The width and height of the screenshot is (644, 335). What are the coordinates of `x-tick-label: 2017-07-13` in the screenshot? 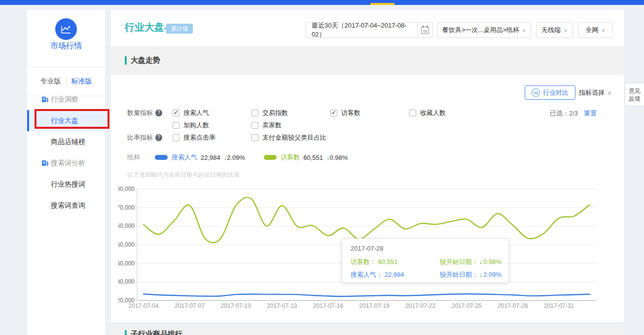 It's located at (282, 306).